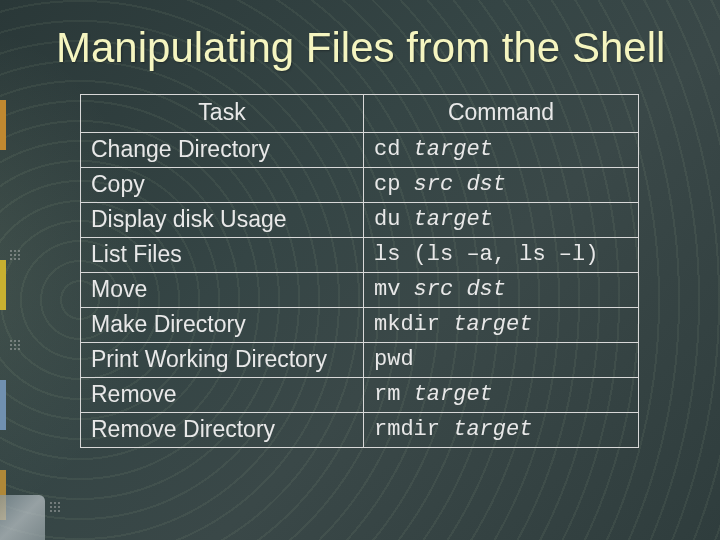 Image resolution: width=720 pixels, height=540 pixels. What do you see at coordinates (360, 186) in the screenshot?
I see `table-row: Copycp src dst` at bounding box center [360, 186].